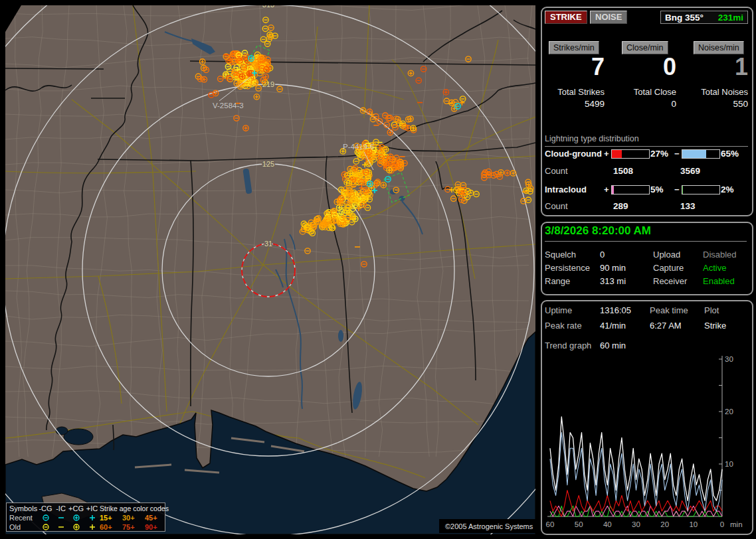  What do you see at coordinates (550, 524) in the screenshot?
I see `svg-text: 60` at bounding box center [550, 524].